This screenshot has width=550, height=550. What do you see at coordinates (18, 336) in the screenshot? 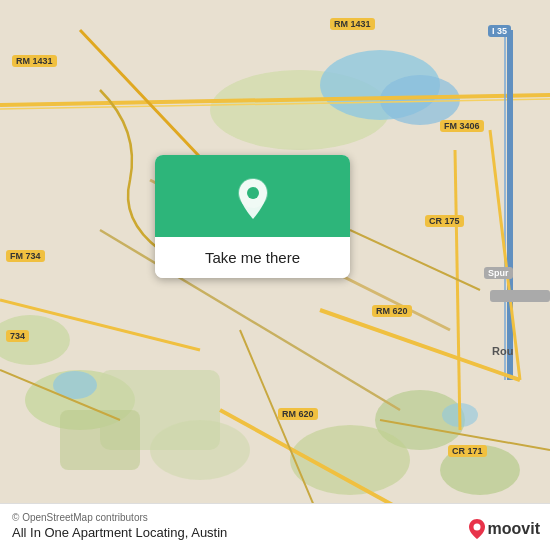
I see `label-734: 734` at bounding box center [18, 336].